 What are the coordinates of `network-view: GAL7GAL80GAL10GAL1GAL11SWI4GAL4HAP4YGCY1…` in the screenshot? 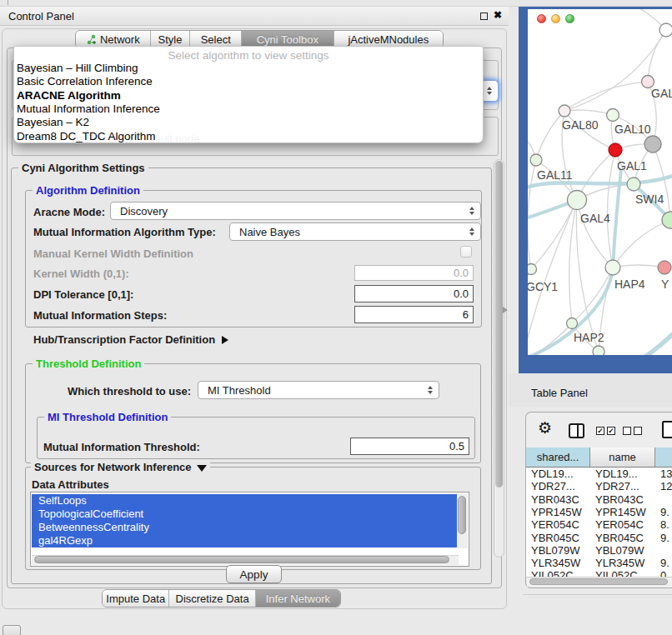 It's located at (600, 182).